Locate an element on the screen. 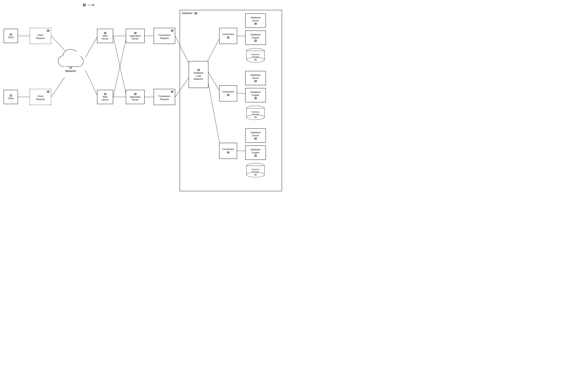 This screenshot has height=392, width=567. dbserver1-num: 20 is located at coordinates (255, 24).